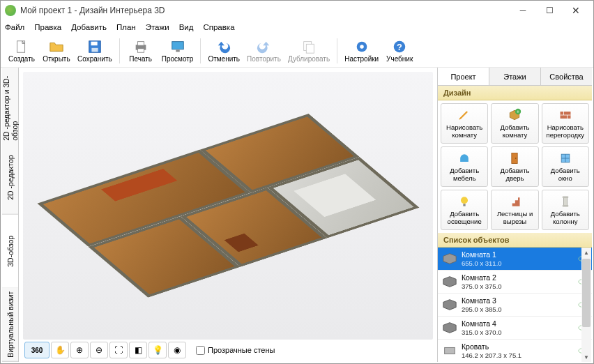 This screenshot has height=364, width=594. Describe the element at coordinates (565, 123) in the screenshot. I see `draw-partition-button: Нарисоватьперегородку` at that location.